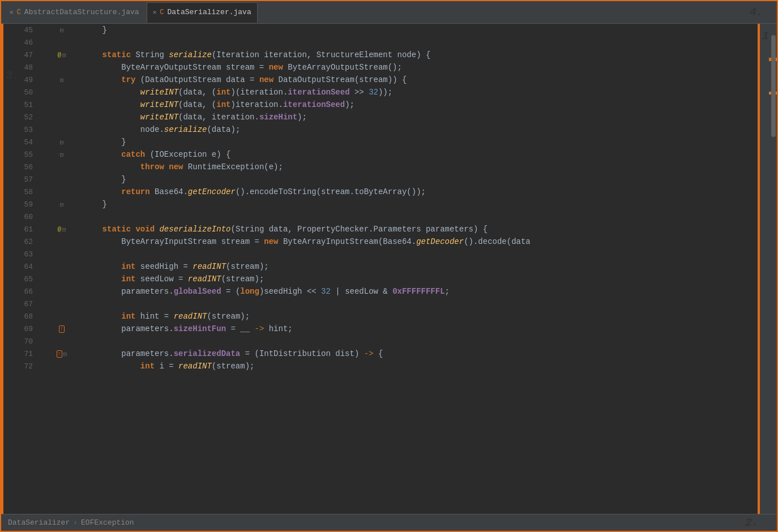  Describe the element at coordinates (29, 279) in the screenshot. I see `line-num-65: 65` at that location.